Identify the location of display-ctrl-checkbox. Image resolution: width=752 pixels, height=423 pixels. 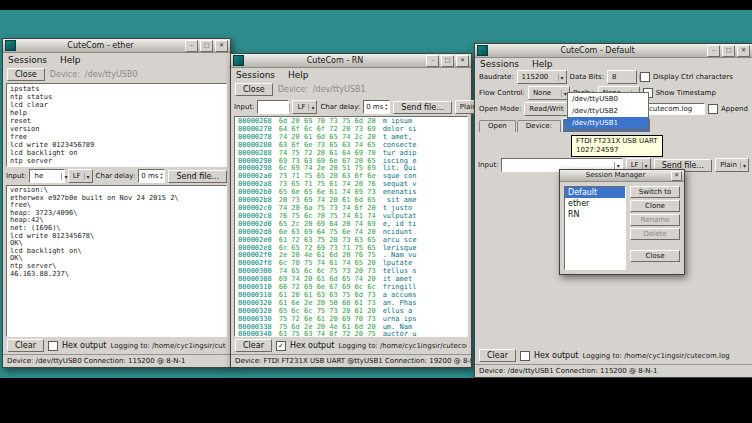
(645, 77).